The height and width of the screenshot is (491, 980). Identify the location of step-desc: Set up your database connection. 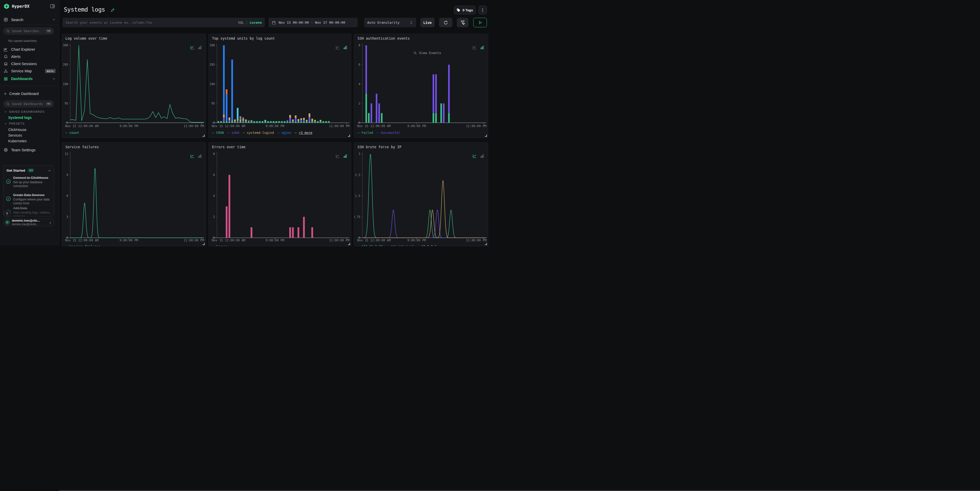
(33, 184).